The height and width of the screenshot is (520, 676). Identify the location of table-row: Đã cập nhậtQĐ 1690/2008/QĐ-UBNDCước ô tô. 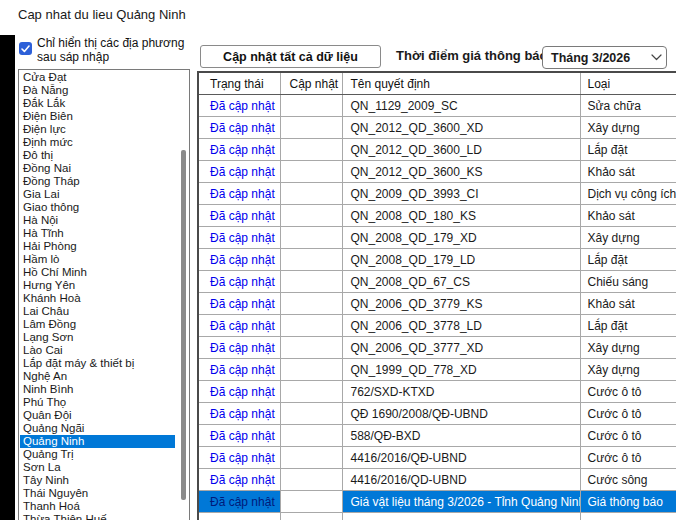
(438, 414).